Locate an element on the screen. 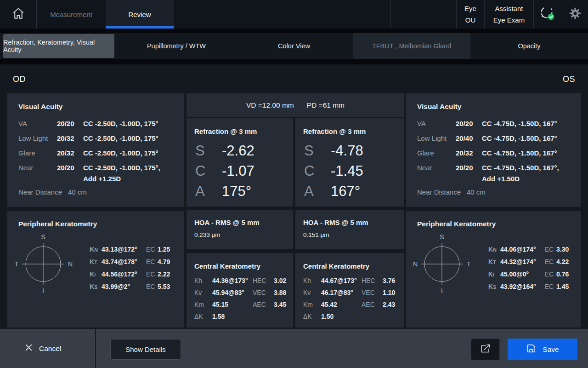 The image size is (588, 368). pk-k-sub: S is located at coordinates (96, 287).